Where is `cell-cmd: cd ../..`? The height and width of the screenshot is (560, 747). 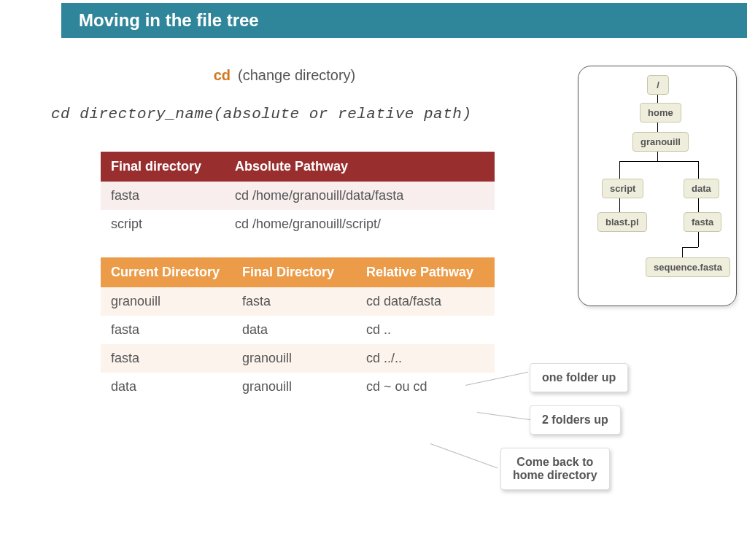
cell-cmd: cd ../.. is located at coordinates (425, 359).